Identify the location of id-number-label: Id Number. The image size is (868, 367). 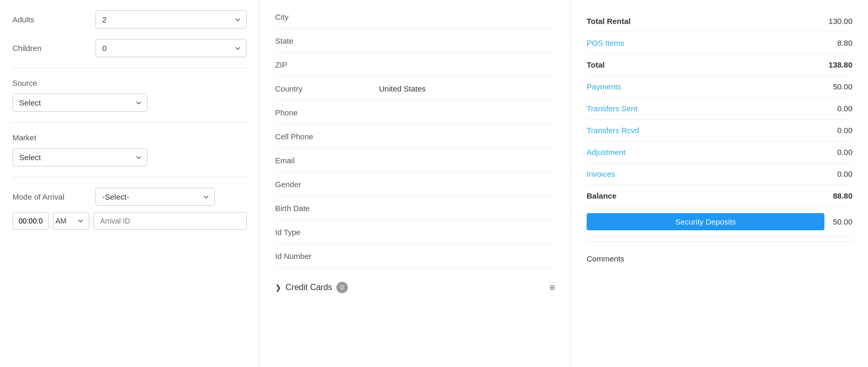
(327, 256).